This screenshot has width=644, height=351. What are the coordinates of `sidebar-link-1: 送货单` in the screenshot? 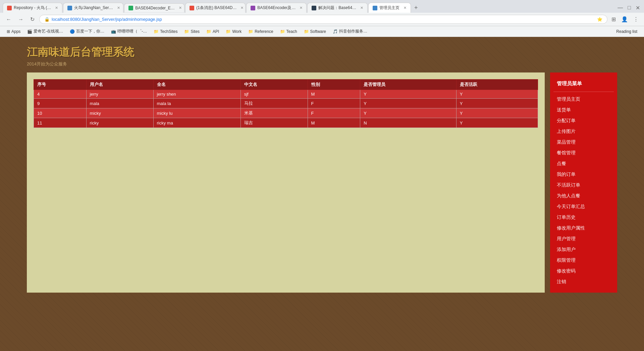 It's located at (584, 110).